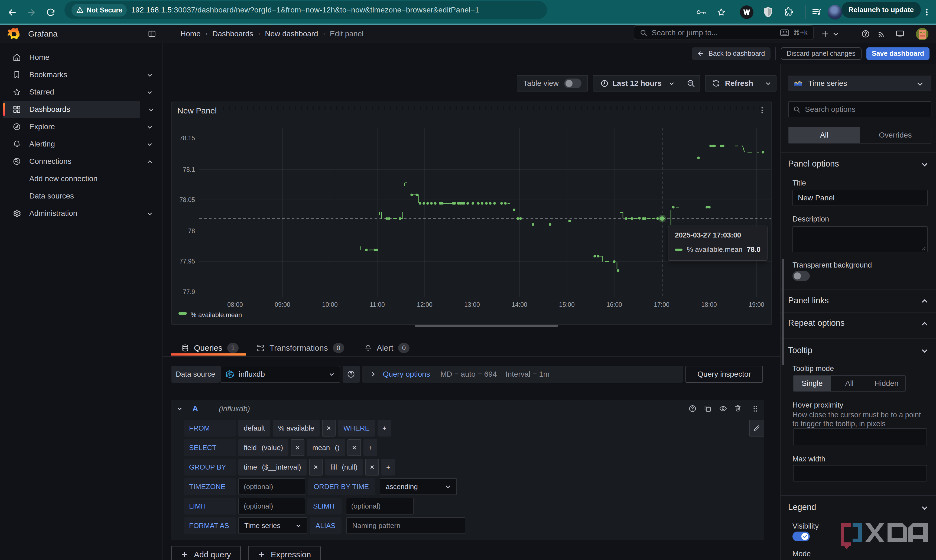 The height and width of the screenshot is (560, 936). What do you see at coordinates (756, 305) in the screenshot?
I see `svg-text: 19:00` at bounding box center [756, 305].